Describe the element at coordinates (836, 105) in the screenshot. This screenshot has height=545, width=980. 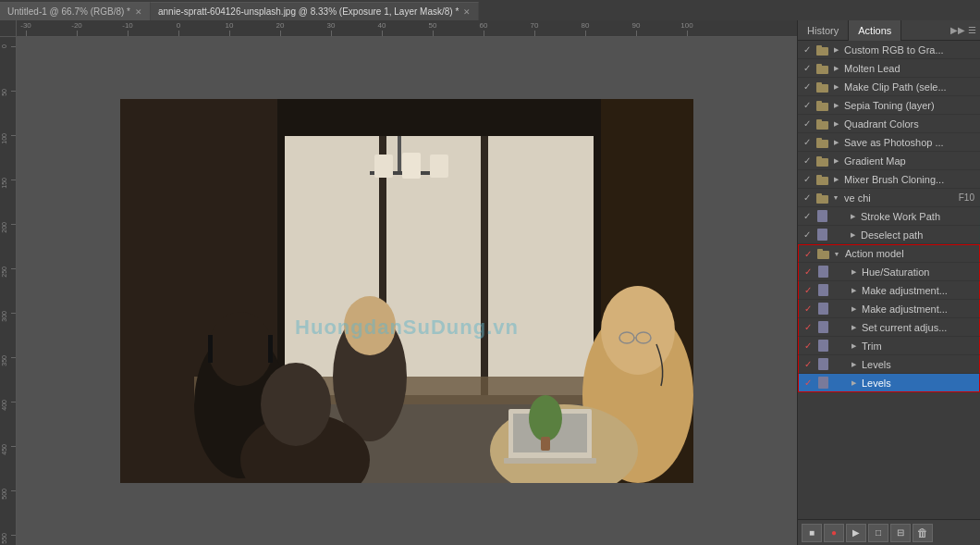
I see `arrow-col-4: ▶` at that location.